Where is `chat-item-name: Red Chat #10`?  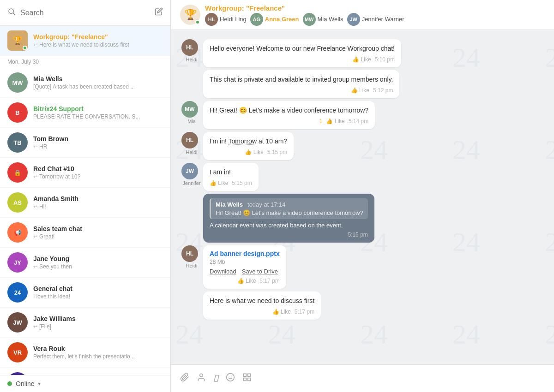 chat-item-name: Red Chat #10 is located at coordinates (98, 169).